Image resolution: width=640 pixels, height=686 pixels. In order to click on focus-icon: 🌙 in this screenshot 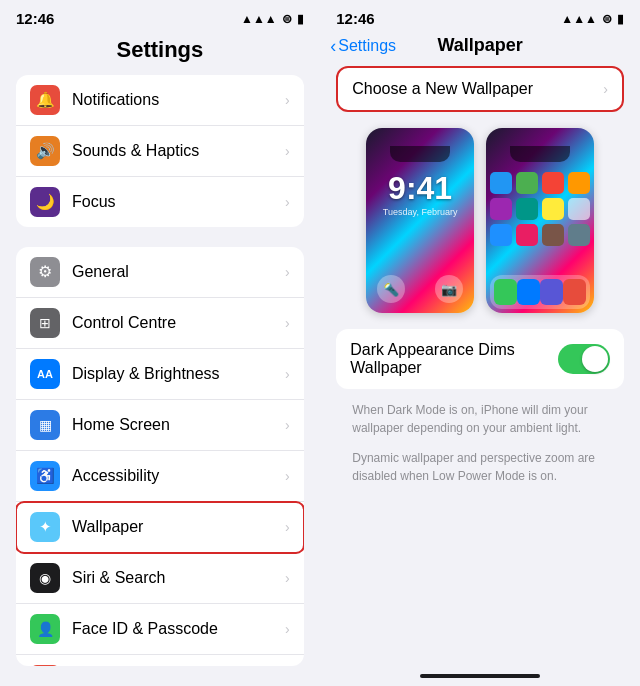, I will do `click(45, 202)`.